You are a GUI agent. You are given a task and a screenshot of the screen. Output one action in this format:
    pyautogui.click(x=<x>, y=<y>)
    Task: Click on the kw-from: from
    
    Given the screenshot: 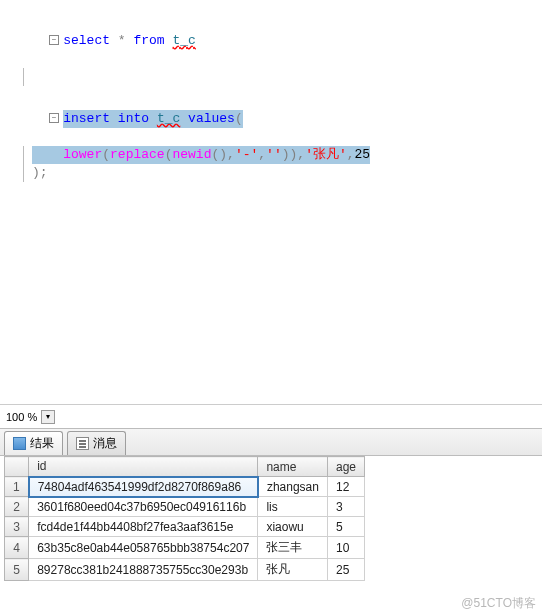 What is the action you would take?
    pyautogui.click(x=148, y=40)
    